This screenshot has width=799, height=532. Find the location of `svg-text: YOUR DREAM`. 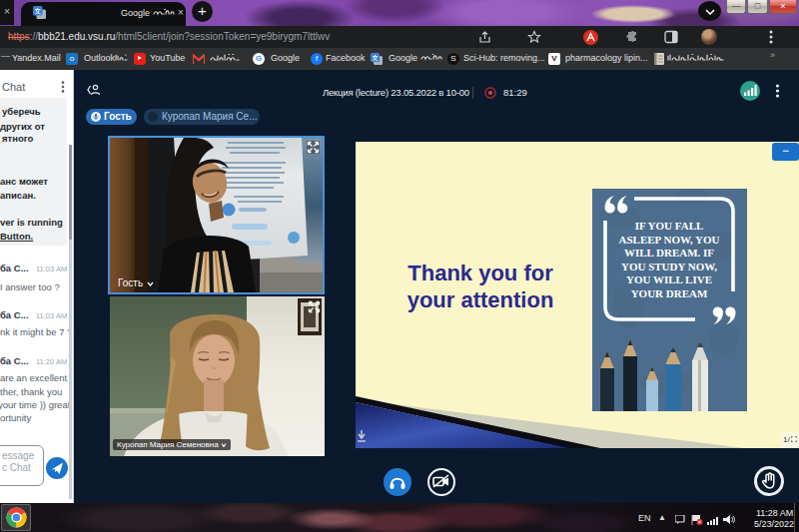

svg-text: YOUR DREAM is located at coordinates (669, 293).